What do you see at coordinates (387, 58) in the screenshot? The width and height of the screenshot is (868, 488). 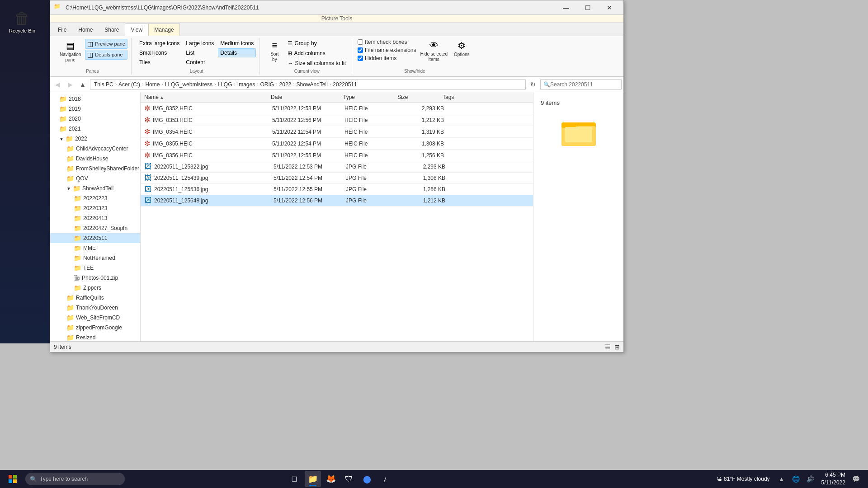 I see `hidden-items-option: Hidden items` at bounding box center [387, 58].